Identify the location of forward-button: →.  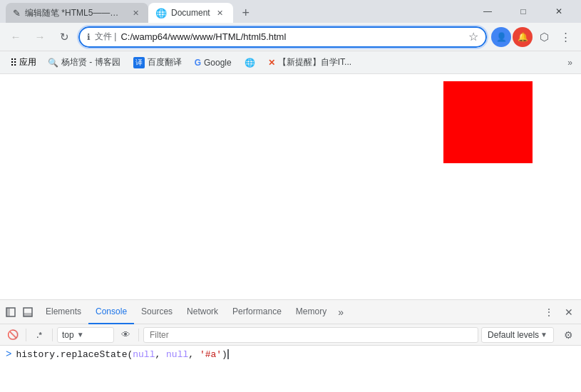
(40, 37).